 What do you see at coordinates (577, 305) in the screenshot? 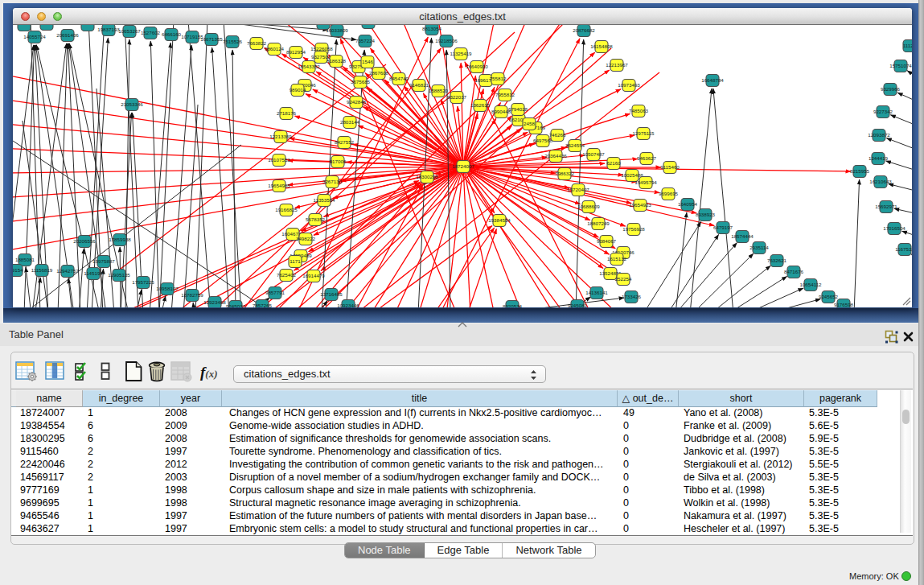
I see `svg-text: 9245081` at bounding box center [577, 305].